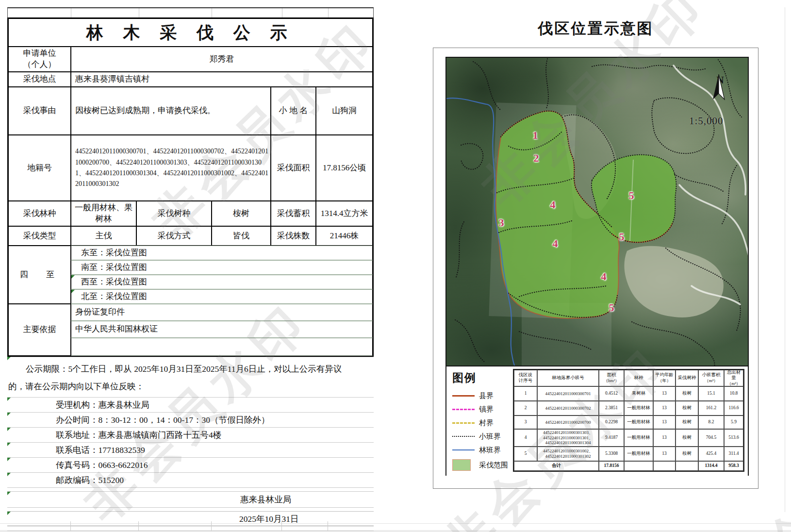  Describe the element at coordinates (463, 436) in the screenshot. I see `subplot-line-icon` at that location.